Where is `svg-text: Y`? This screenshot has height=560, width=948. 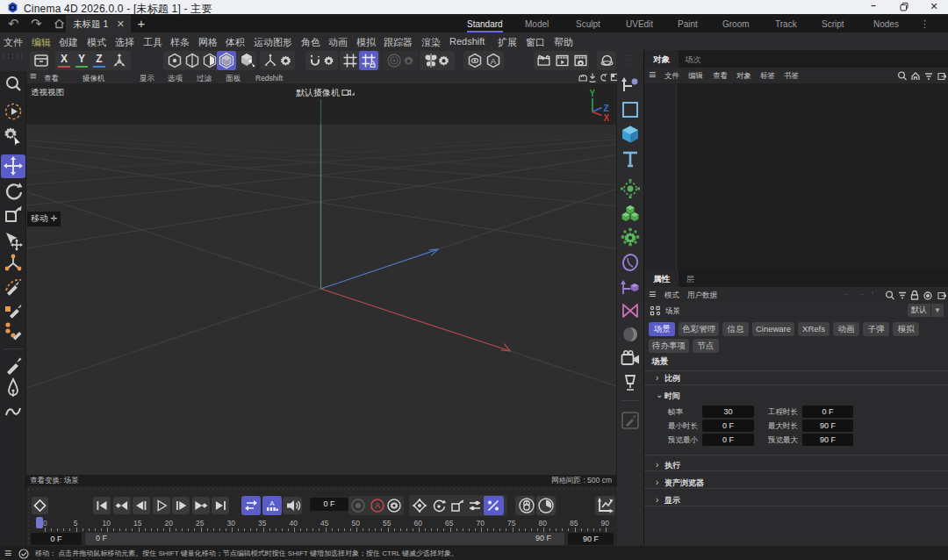
svg-text: Y is located at coordinates (593, 93).